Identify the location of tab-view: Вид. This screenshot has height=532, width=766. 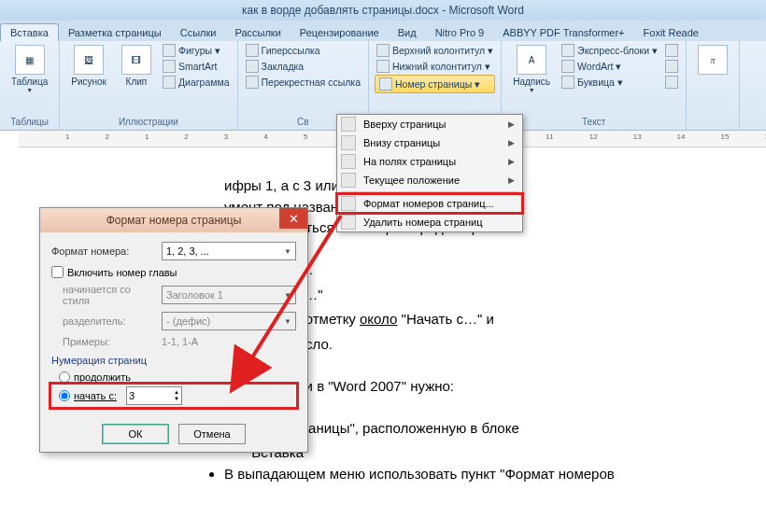
(407, 33).